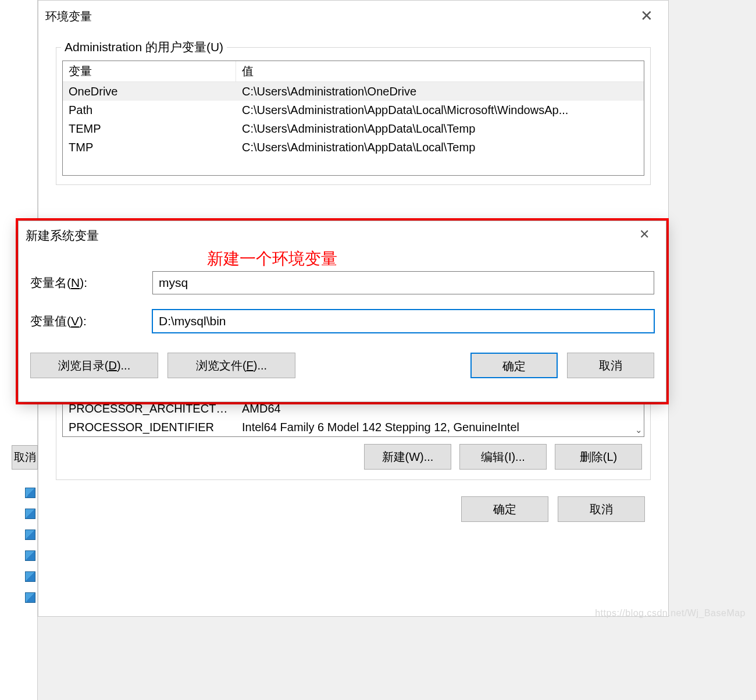 This screenshot has width=756, height=700. I want to click on table-header: 变量 值, so click(354, 72).